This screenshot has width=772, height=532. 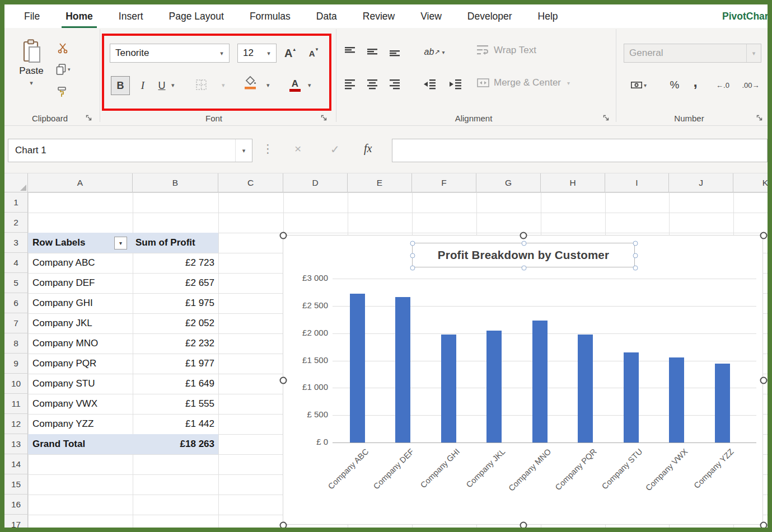 I want to click on font-dialog-launcher, so click(x=324, y=118).